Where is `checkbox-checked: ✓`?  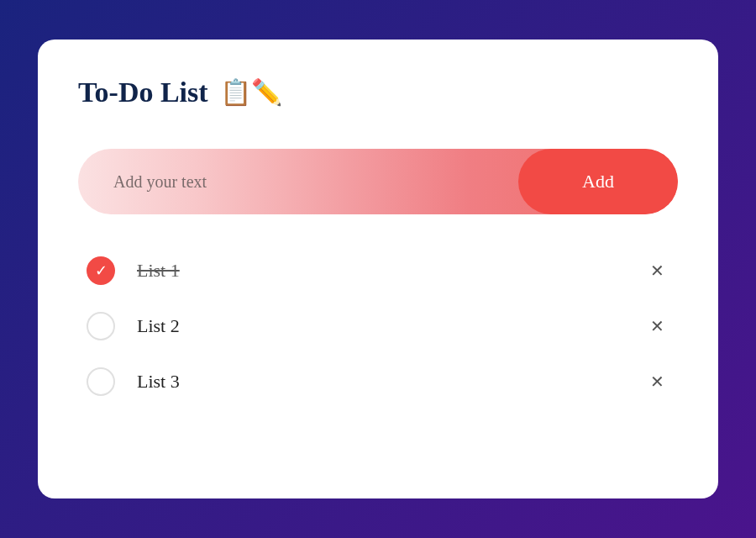 checkbox-checked: ✓ is located at coordinates (101, 271).